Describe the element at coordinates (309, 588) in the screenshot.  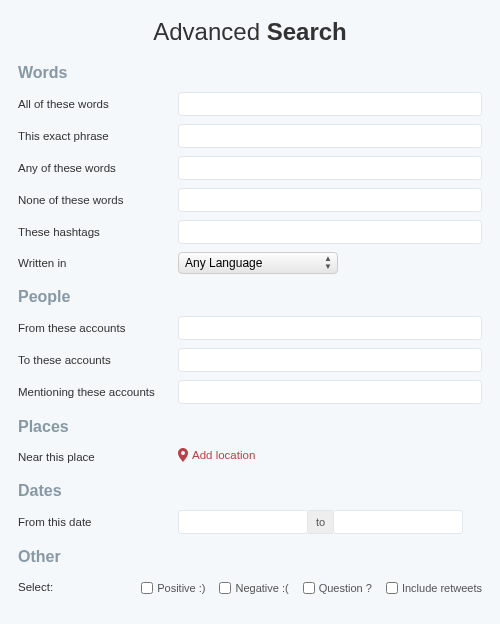
I see `checkbox-question` at that location.